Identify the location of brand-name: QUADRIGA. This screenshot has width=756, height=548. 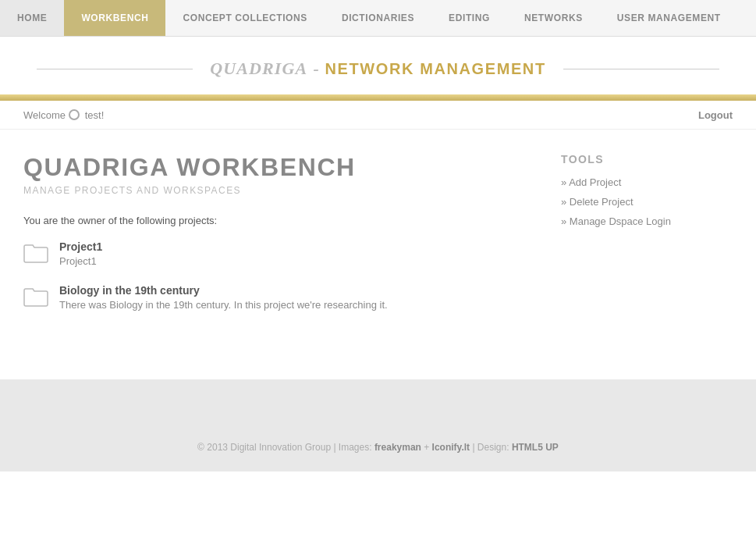
(259, 69).